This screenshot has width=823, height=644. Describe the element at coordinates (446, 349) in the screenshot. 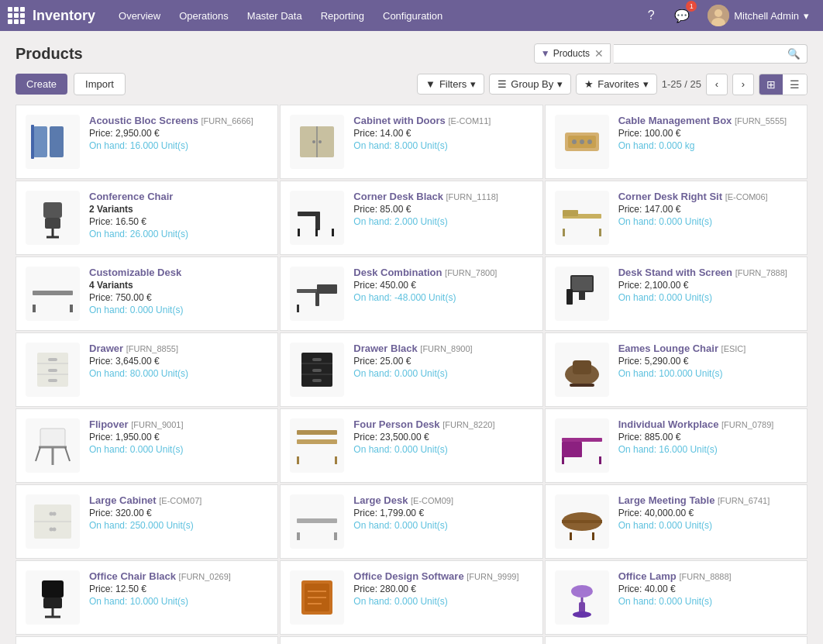

I see `product-ref: [FURN_8900]` at that location.